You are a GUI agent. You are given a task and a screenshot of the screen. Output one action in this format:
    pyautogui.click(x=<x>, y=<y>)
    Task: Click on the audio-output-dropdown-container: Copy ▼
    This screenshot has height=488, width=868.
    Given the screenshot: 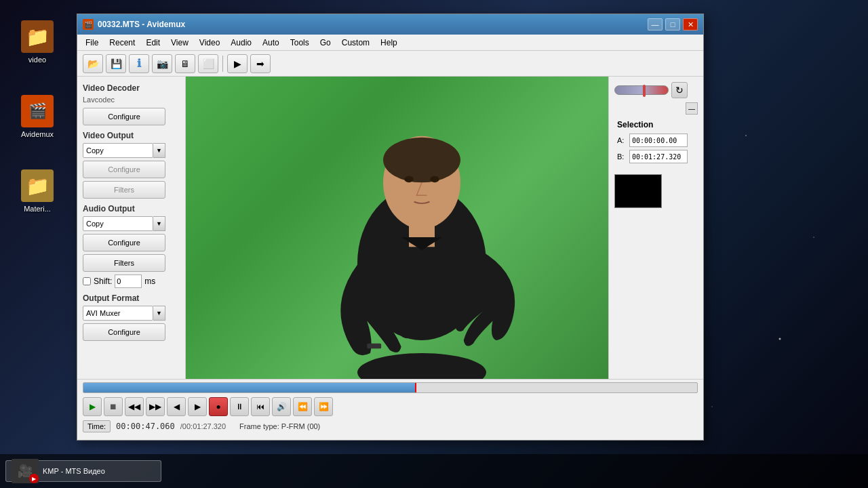 What is the action you would take?
    pyautogui.click(x=132, y=224)
    